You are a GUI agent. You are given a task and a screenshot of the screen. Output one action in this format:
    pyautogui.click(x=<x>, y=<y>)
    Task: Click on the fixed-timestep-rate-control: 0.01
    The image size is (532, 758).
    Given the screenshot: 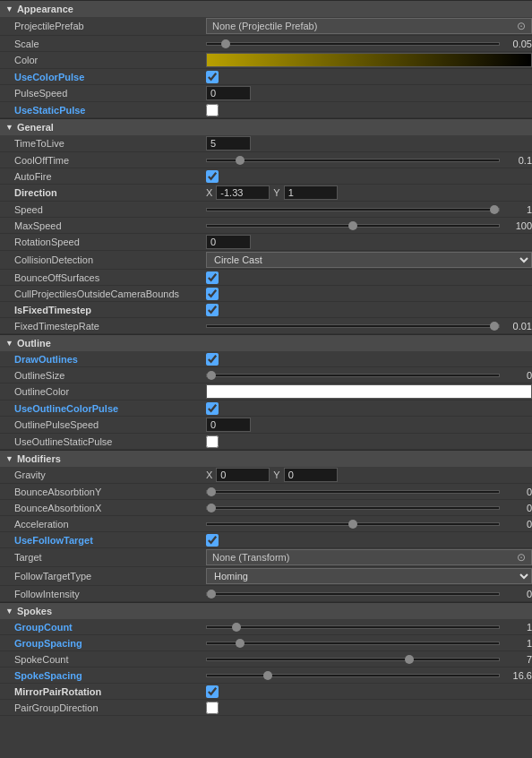 What is the action you would take?
    pyautogui.click(x=369, y=326)
    